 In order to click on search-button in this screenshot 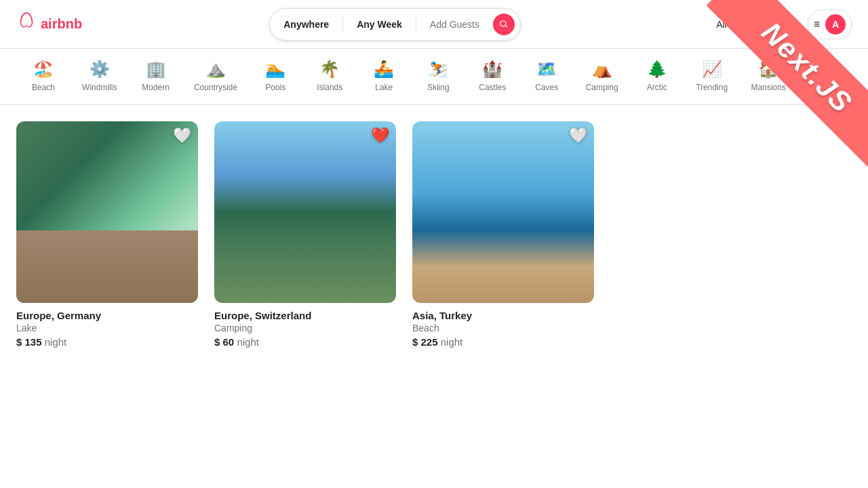, I will do `click(504, 24)`.